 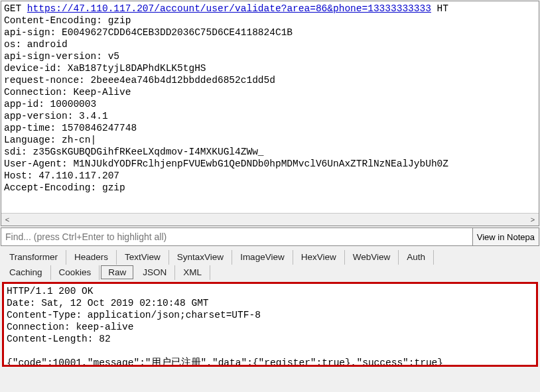 What do you see at coordinates (200, 257) in the screenshot?
I see `tab-syntaxview: SyntaxView` at bounding box center [200, 257].